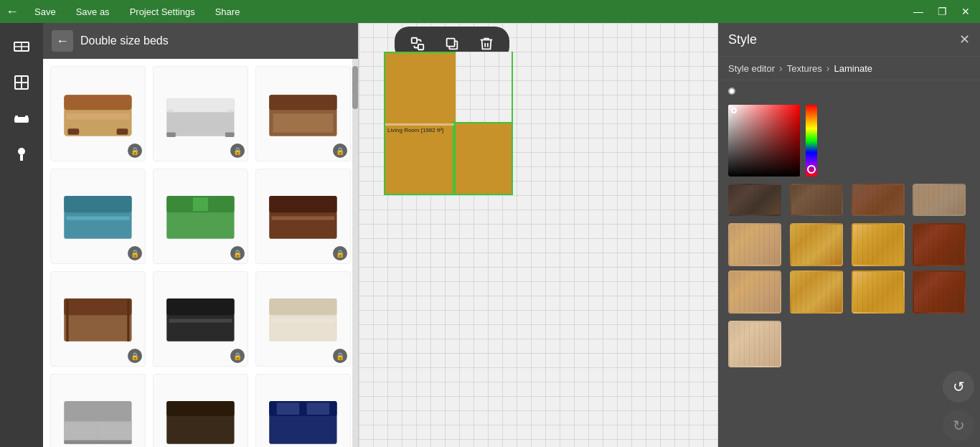  I want to click on scrollbar-thumb, so click(355, 88).